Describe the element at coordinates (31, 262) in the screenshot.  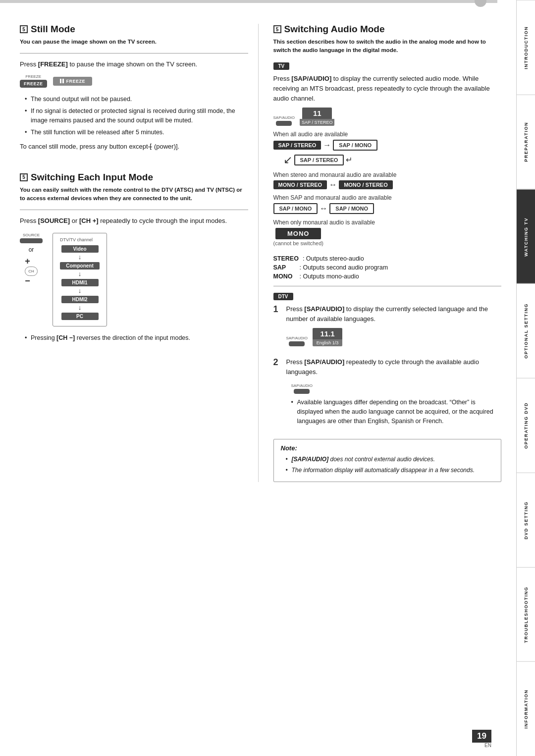
I see `ch-plus-symbol: +` at that location.